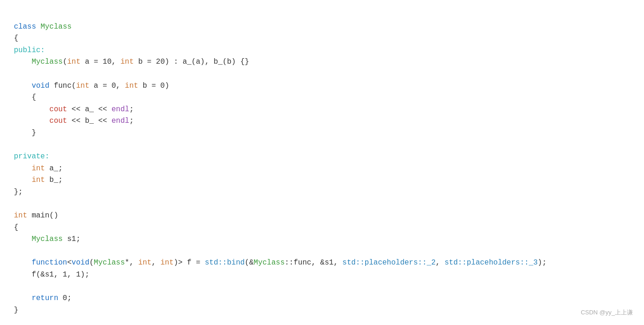  I want to click on call-f: f(&s1, 1, 1);, so click(60, 275).